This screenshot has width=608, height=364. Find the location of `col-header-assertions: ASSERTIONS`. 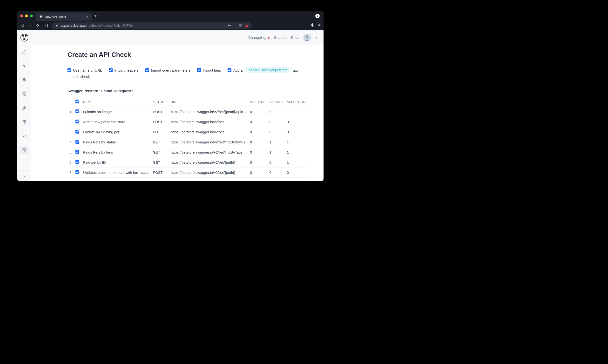

col-header-assertions: ASSERTIONS is located at coordinates (297, 102).